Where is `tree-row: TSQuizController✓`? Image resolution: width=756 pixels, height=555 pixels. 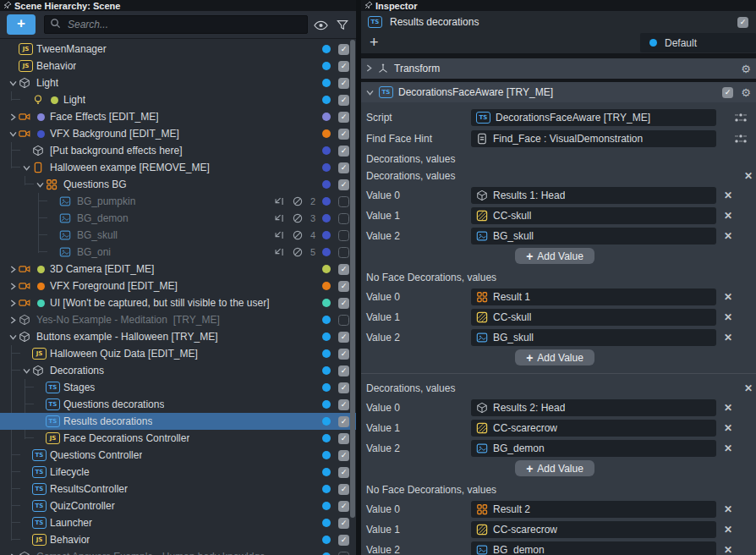 tree-row: TSQuizController✓ is located at coordinates (178, 506).